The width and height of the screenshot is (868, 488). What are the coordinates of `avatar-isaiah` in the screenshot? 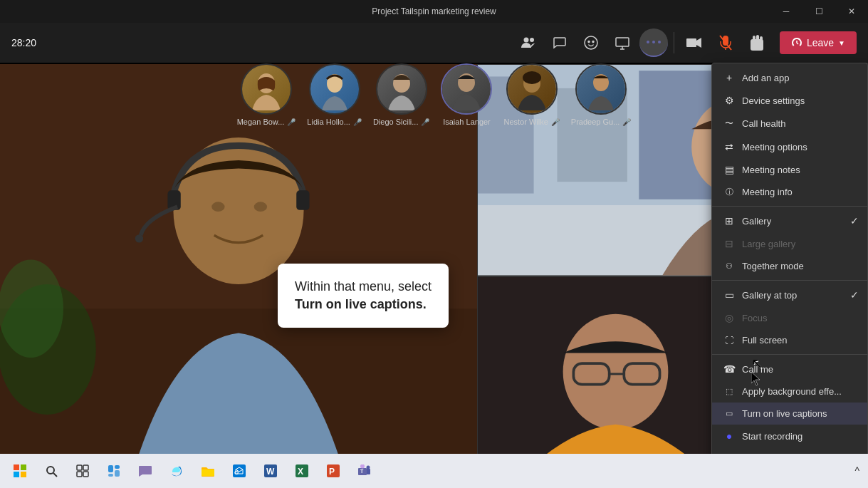 It's located at (466, 89).